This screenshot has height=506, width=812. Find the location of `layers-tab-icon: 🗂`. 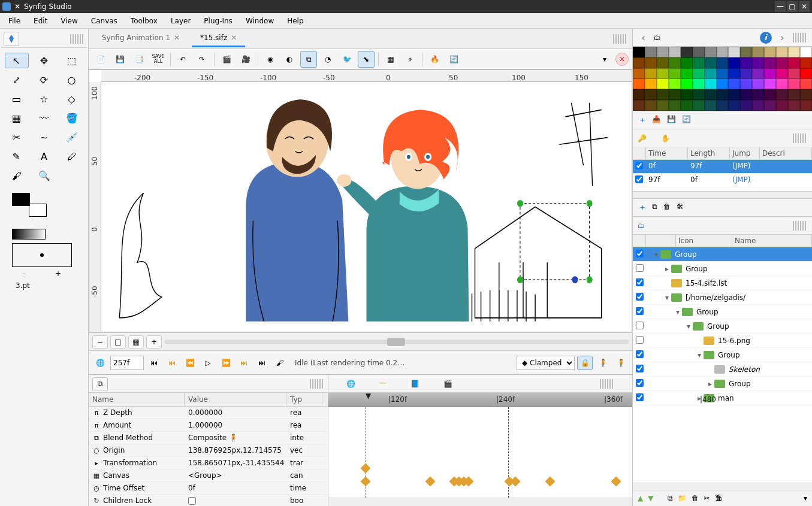

layers-tab-icon: 🗂 is located at coordinates (641, 226).